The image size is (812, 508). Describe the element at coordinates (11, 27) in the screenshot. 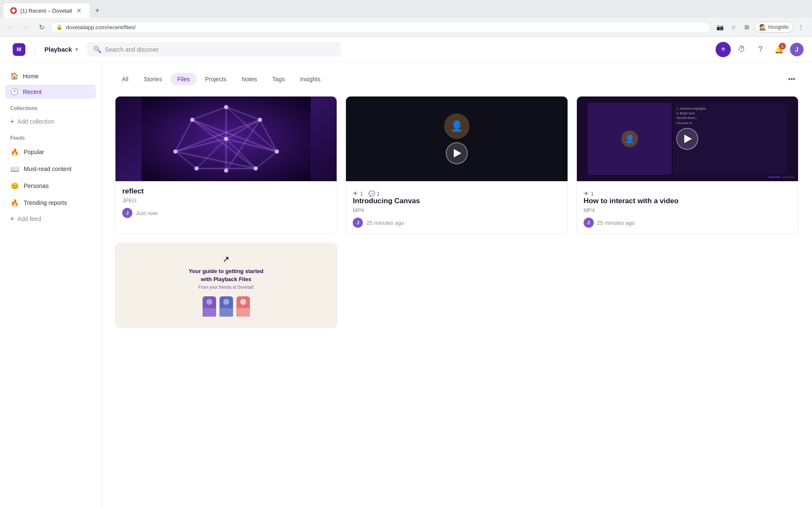

I see `back-button: ←` at that location.